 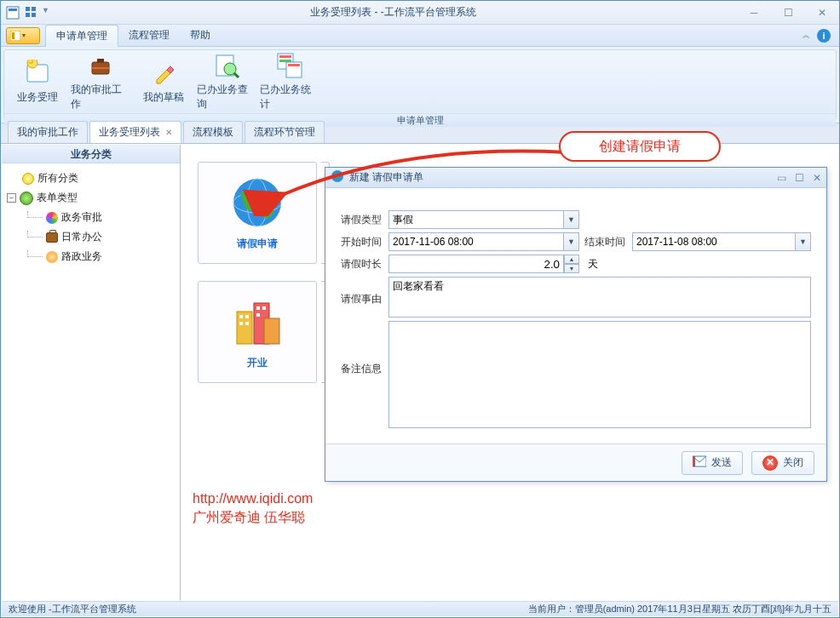 What do you see at coordinates (90, 179) in the screenshot?
I see `tree-root: 所有分类` at bounding box center [90, 179].